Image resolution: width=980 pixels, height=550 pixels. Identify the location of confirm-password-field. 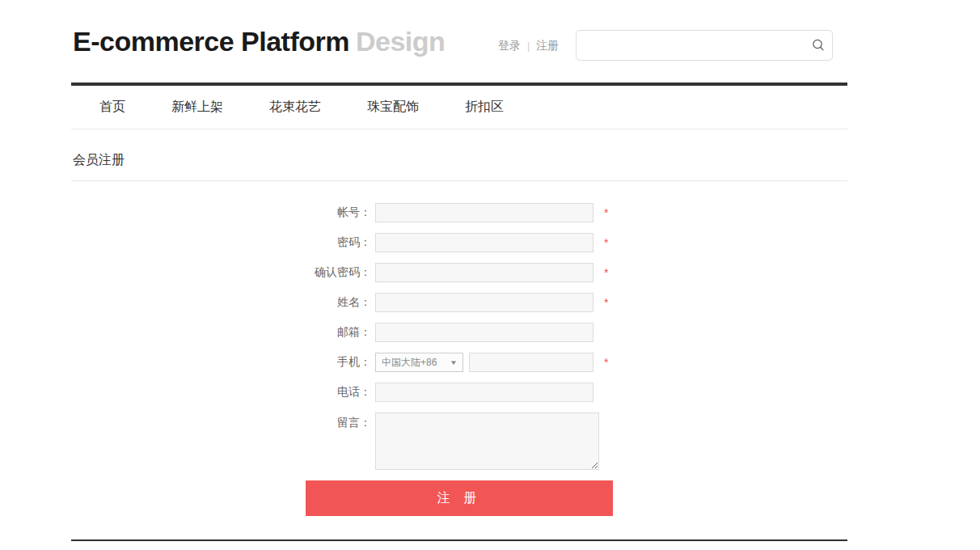
(484, 273).